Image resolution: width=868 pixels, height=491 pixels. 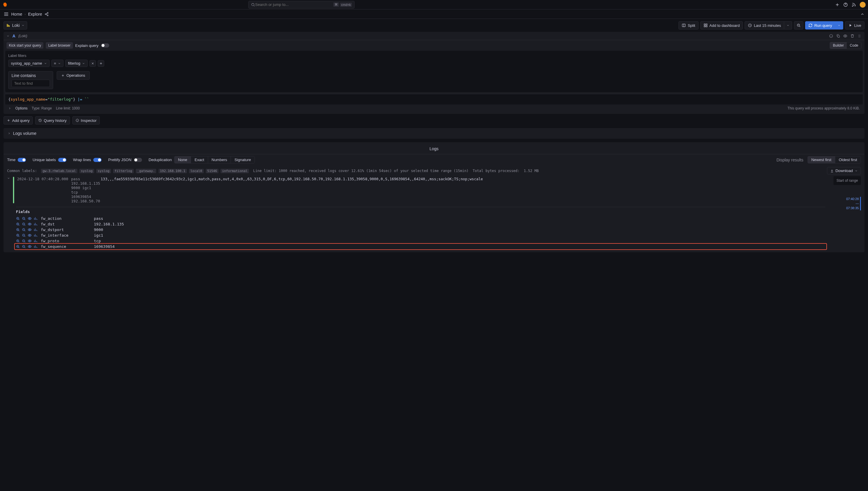 What do you see at coordinates (293, 5) in the screenshot?
I see `search-input` at bounding box center [293, 5].